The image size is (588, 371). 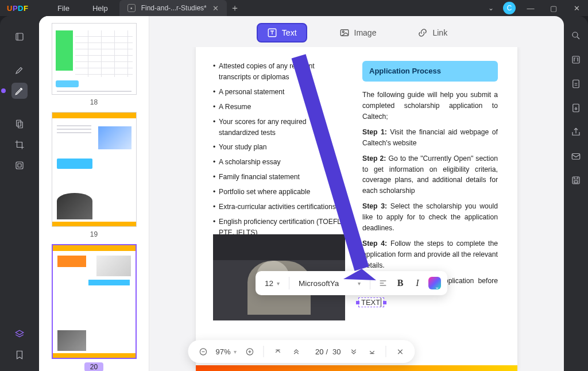 What do you see at coordinates (576, 108) in the screenshot?
I see `protect-icon` at bounding box center [576, 108].